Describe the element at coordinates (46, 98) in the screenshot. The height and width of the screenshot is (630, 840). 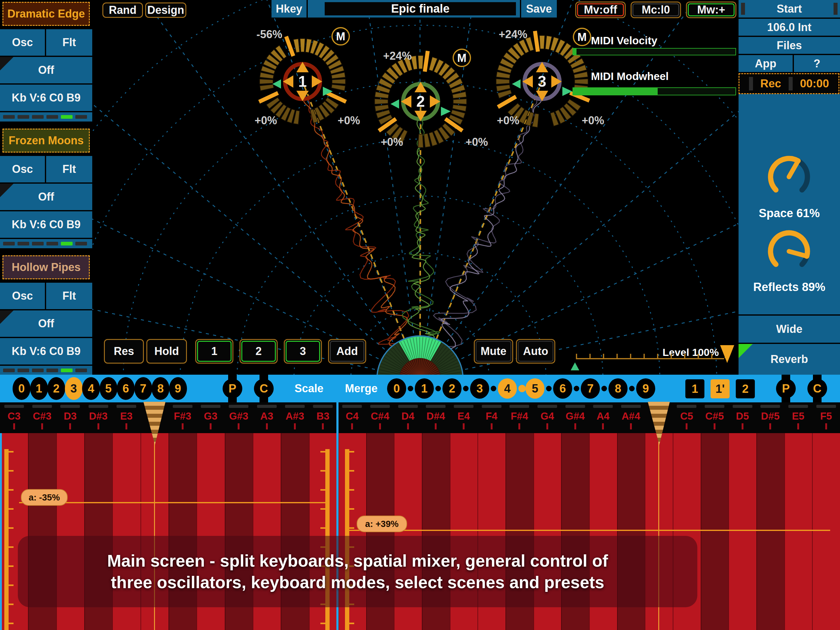
I see `osc1-keyboard-mode-button: Kb V:6 C0 B9` at that location.